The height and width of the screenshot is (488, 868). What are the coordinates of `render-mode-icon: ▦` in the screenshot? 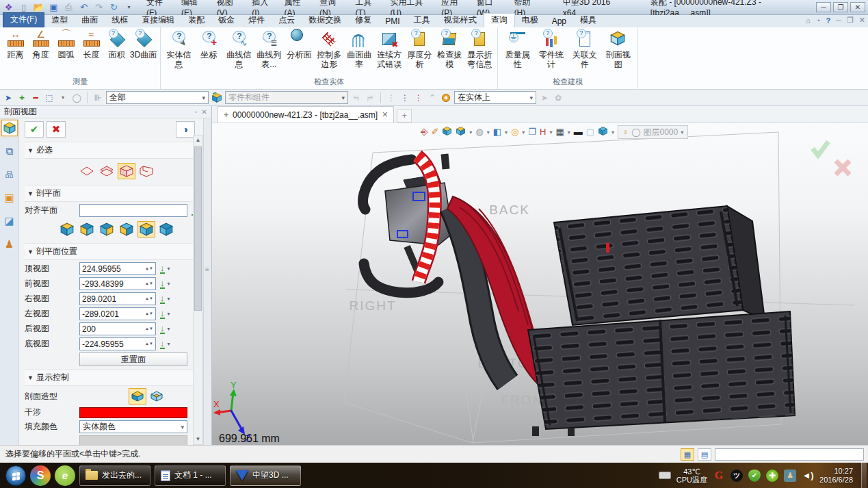 It's located at (560, 132).